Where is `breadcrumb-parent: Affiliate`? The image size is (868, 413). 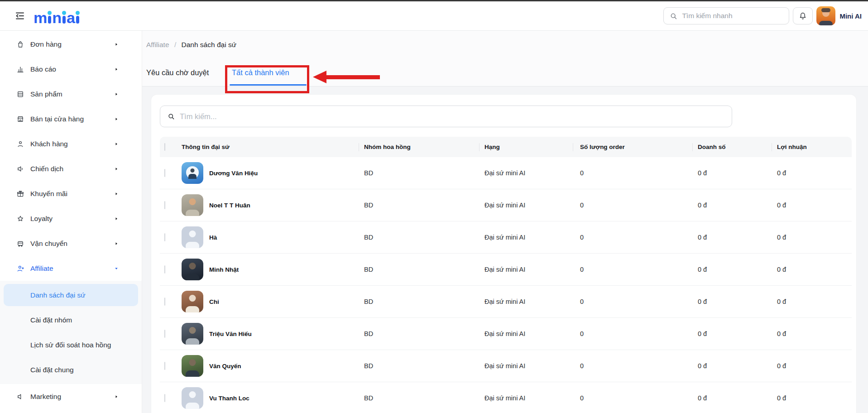
breadcrumb-parent: Affiliate is located at coordinates (158, 44).